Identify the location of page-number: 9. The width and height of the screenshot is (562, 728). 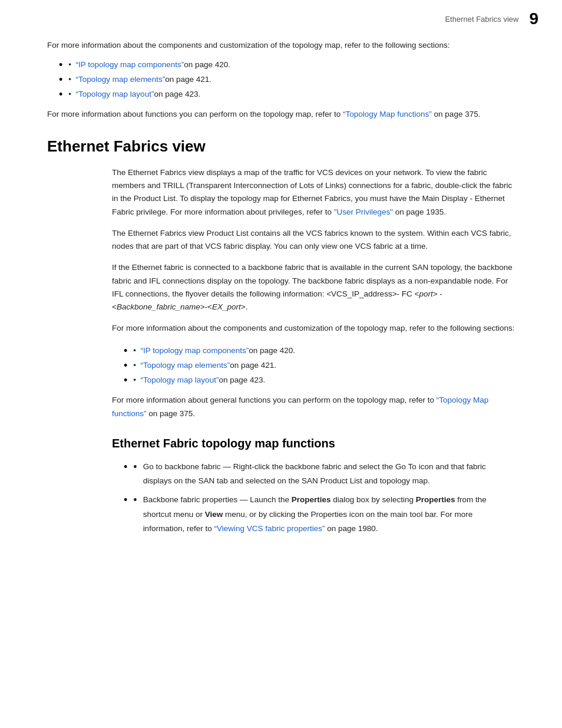
(534, 19).